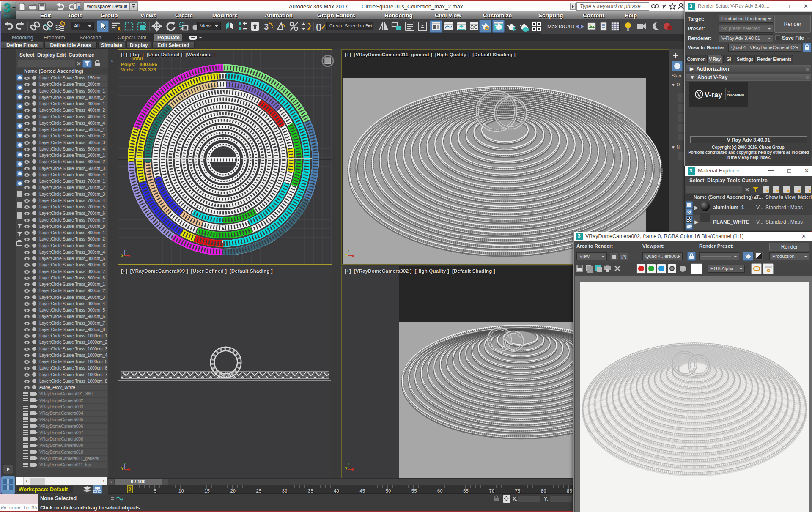 This screenshot has width=812, height=512. What do you see at coordinates (728, 91) in the screenshot?
I see `svg-text: by` at bounding box center [728, 91].